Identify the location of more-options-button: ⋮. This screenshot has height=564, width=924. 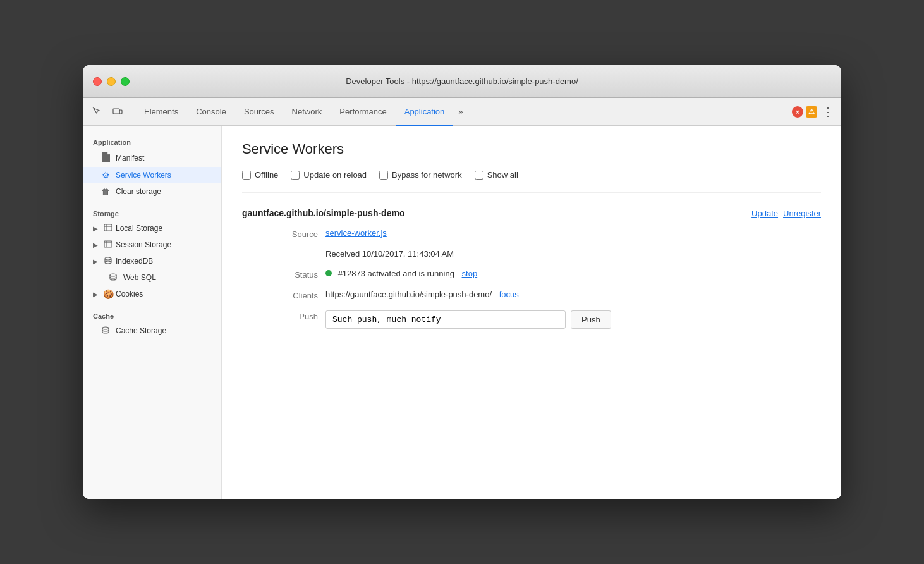
(828, 112).